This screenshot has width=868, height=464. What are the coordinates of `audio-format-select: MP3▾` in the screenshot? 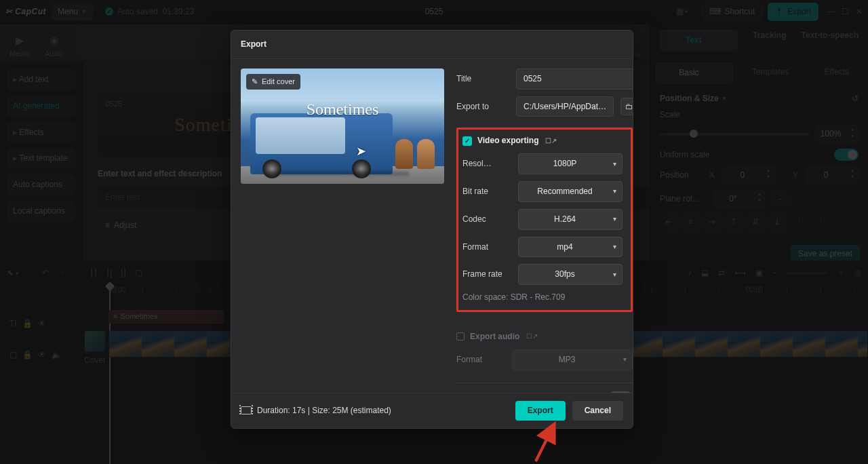 It's located at (572, 360).